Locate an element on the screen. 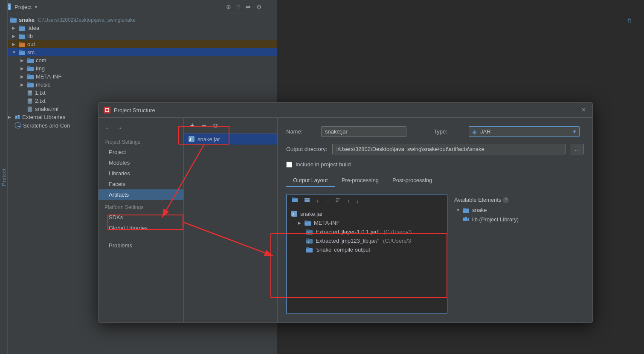 This screenshot has width=644, height=354. output-down-btn: ↓ is located at coordinates (357, 201).